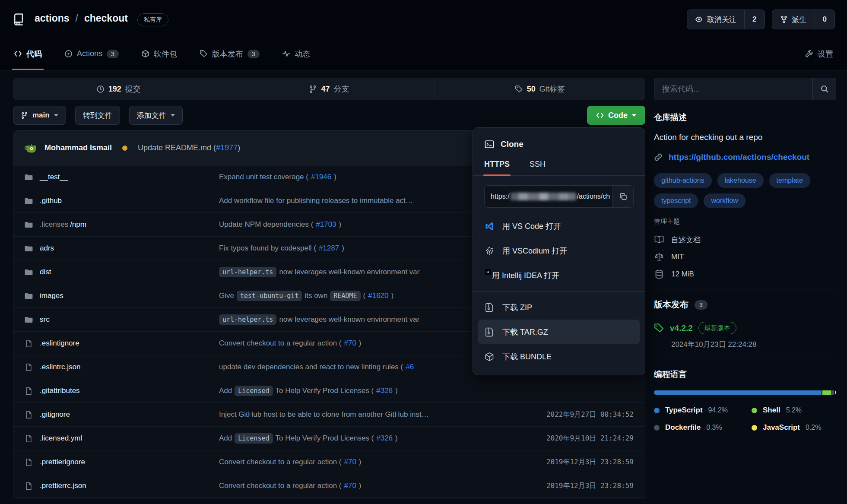 Image resolution: width=847 pixels, height=504 pixels. I want to click on avatar, so click(31, 148).